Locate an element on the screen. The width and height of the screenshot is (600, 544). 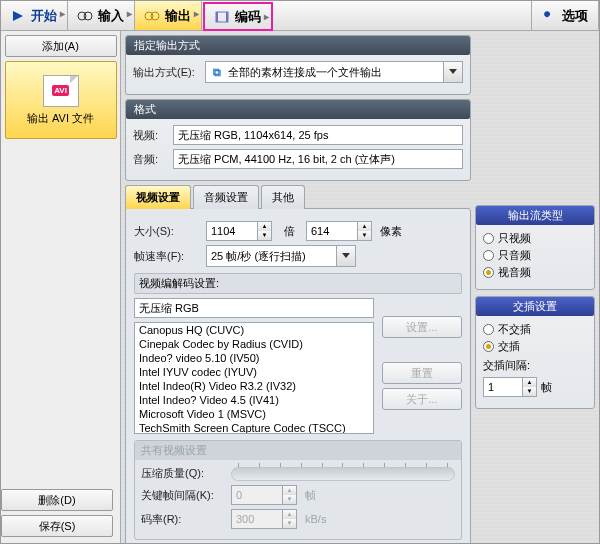
save-button: 保存(S) is located at coordinates (57, 526).